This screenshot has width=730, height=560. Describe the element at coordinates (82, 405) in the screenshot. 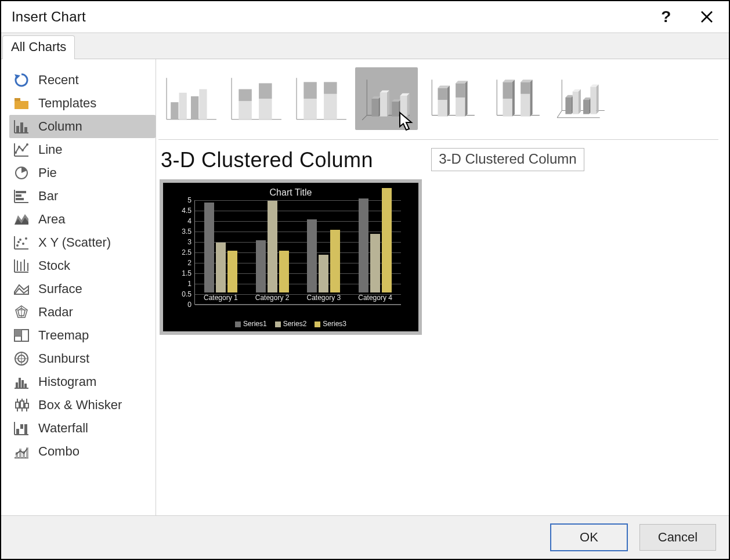

I see `sidebar-item-boxwhisker: Box & Whisker` at that location.